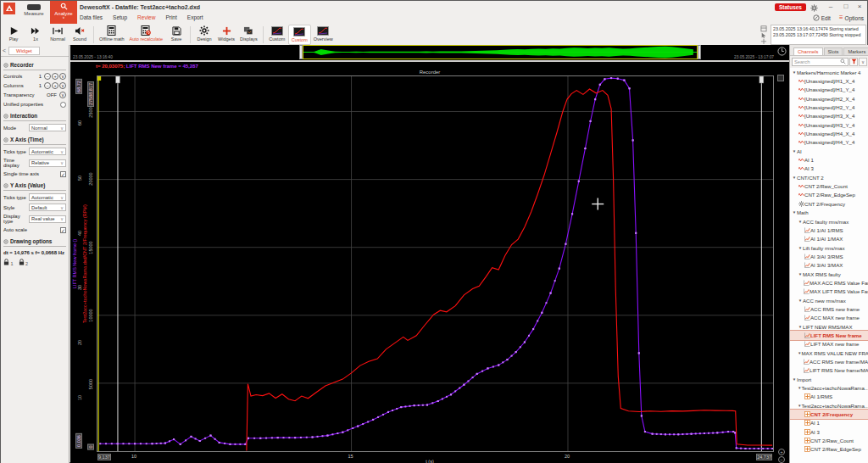 The width and height of the screenshot is (868, 463). I want to click on region-marker-handle, so click(117, 80).